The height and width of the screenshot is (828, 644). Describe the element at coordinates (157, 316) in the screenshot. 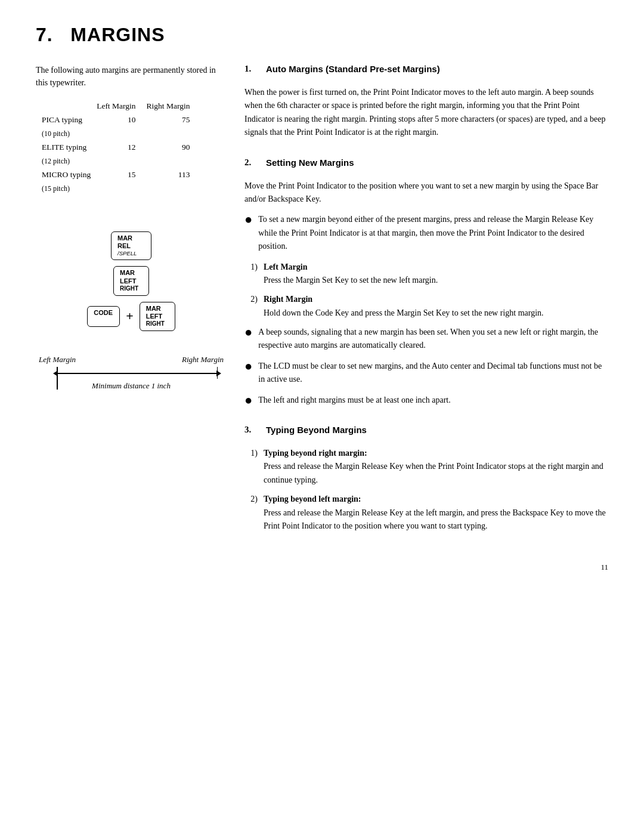

I see `key-mar-left-2: MAR LEFT RIGHT` at that location.